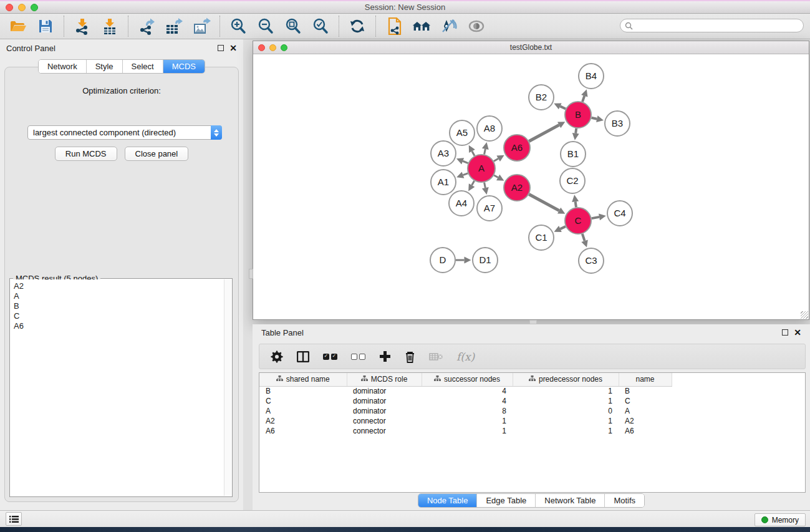 The width and height of the screenshot is (810, 532). What do you see at coordinates (201, 26) in the screenshot?
I see `export-image-icon` at bounding box center [201, 26].